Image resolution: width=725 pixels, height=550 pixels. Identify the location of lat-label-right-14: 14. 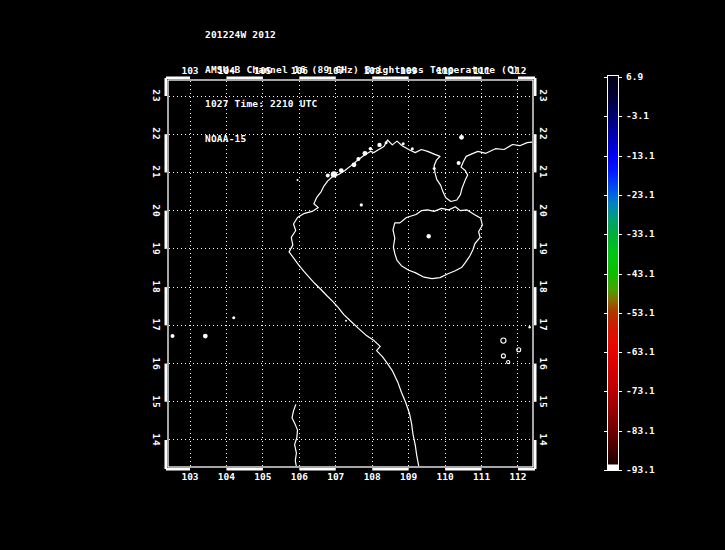
(544, 440).